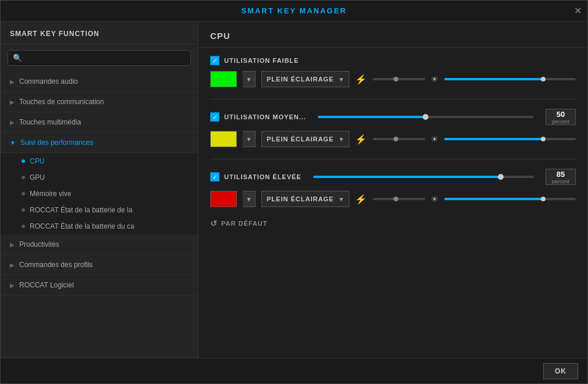  What do you see at coordinates (393, 79) in the screenshot?
I see `controls-row-low: ▼ PLEIN ÉCLAIRAGE ▼ ⚡ ☀` at bounding box center [393, 79].